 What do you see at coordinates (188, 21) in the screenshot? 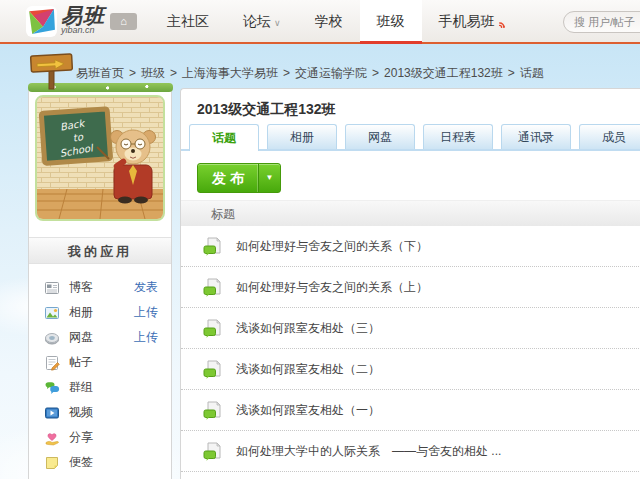
I see `nav-item-label: 主社区` at bounding box center [188, 21].